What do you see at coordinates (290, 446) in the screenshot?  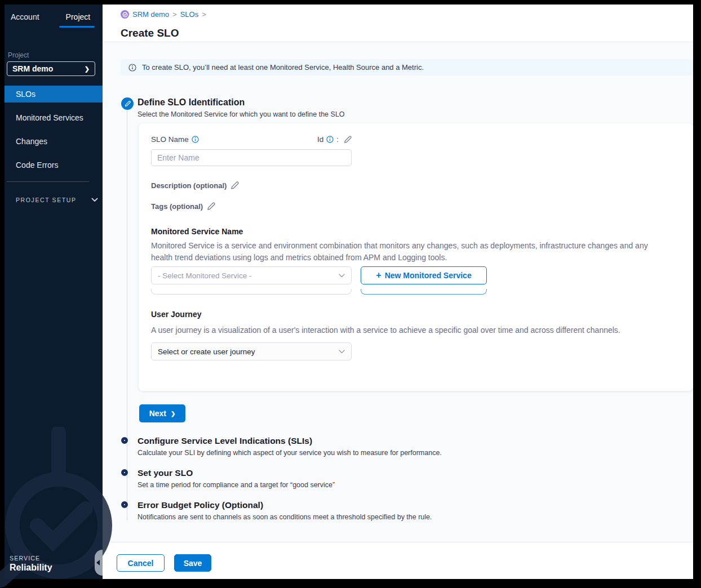 I see `step2-header: Configure Service Level Indications (SLI…` at bounding box center [290, 446].